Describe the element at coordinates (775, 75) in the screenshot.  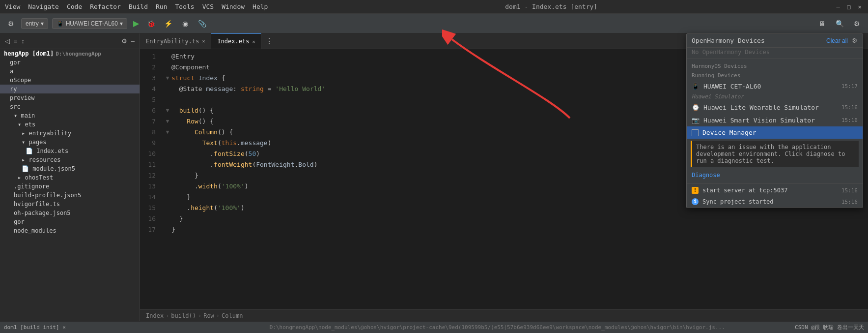
I see `running-devices-label: Running Devices` at that location.